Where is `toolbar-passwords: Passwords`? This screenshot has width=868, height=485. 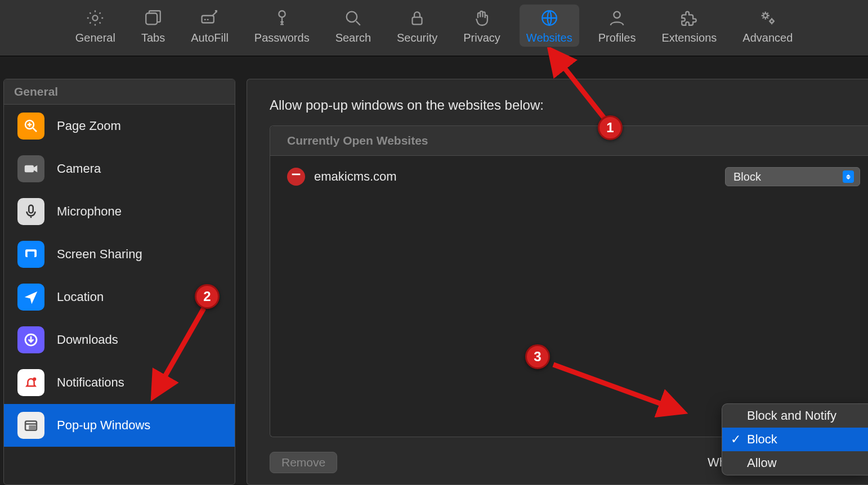 toolbar-passwords: Passwords is located at coordinates (282, 26).